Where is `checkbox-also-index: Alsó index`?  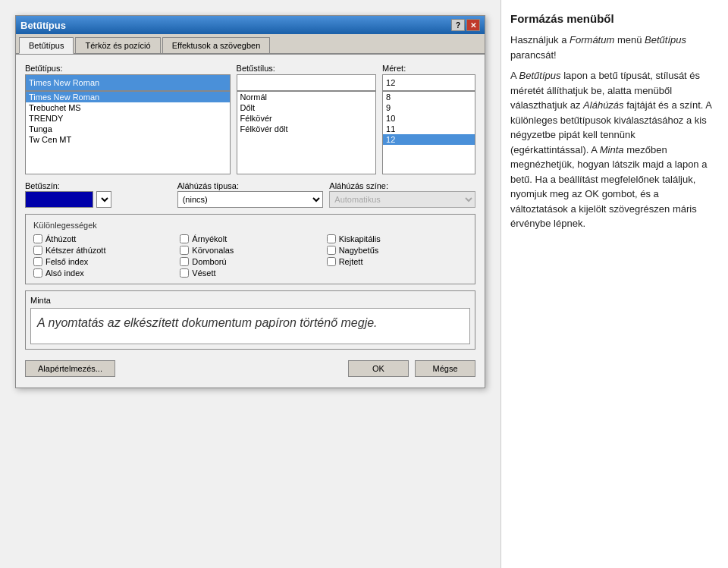 checkbox-also-index: Alsó index is located at coordinates (103, 273).